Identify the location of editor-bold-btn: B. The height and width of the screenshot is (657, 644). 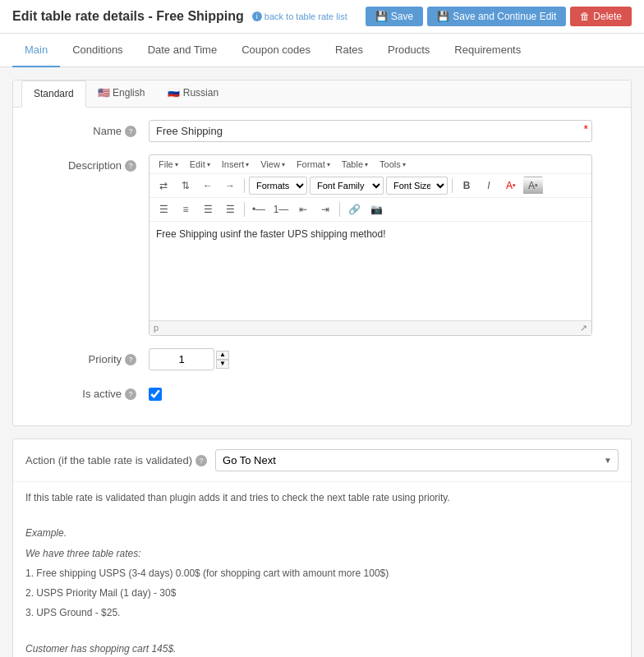
(467, 186).